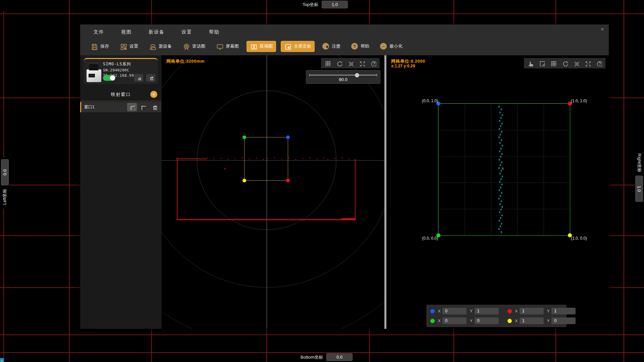 Image resolution: width=644 pixels, height=362 pixels. Describe the element at coordinates (373, 63) in the screenshot. I see `question-icon` at that location.